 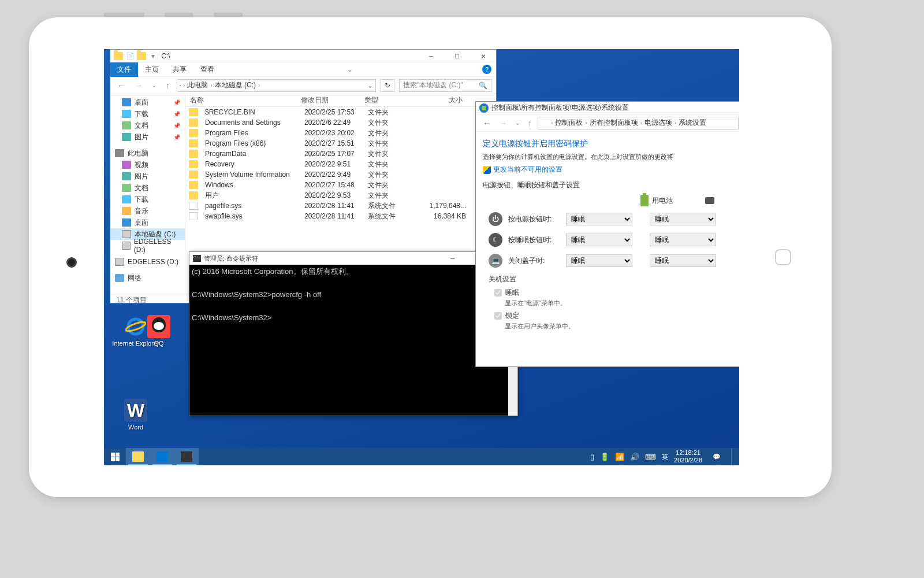 I want to click on start-button, so click(x=115, y=457).